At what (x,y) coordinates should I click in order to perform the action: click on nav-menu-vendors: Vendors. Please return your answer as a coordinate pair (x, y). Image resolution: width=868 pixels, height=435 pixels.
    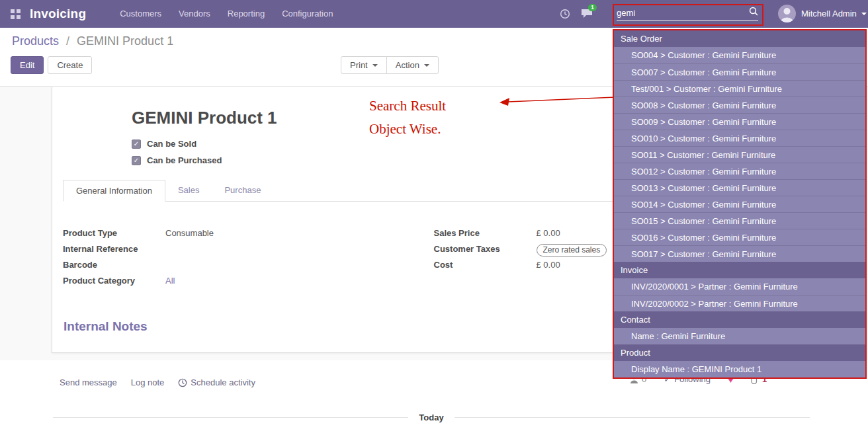
    Looking at the image, I should click on (195, 14).